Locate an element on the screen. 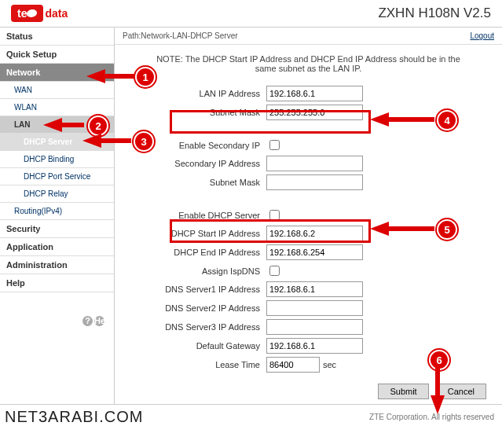  dns1-label: DNS Server1 IP Address is located at coordinates (198, 289).